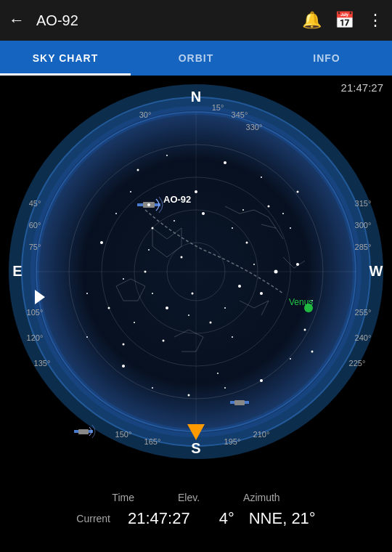 This screenshot has width=392, height=552. What do you see at coordinates (376, 271) in the screenshot?
I see `svg-text: W` at bounding box center [376, 271].